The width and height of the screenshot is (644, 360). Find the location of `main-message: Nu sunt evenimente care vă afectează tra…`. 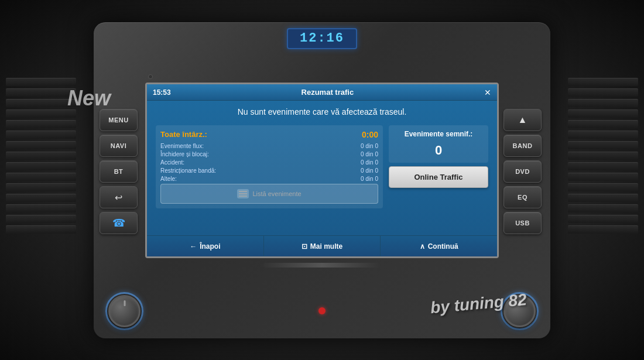

main-message: Nu sunt evenimente care vă afectează tra… is located at coordinates (322, 112).